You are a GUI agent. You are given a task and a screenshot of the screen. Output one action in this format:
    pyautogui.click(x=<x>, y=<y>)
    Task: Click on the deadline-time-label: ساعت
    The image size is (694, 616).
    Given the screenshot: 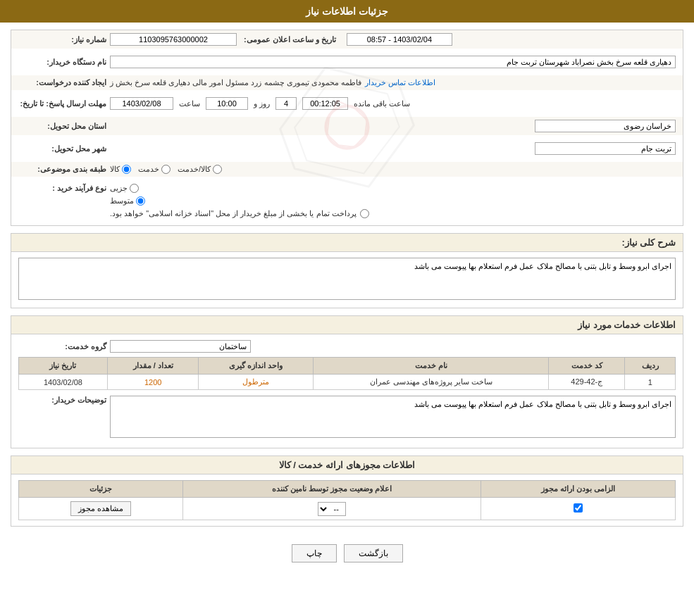 What is the action you would take?
    pyautogui.click(x=190, y=104)
    